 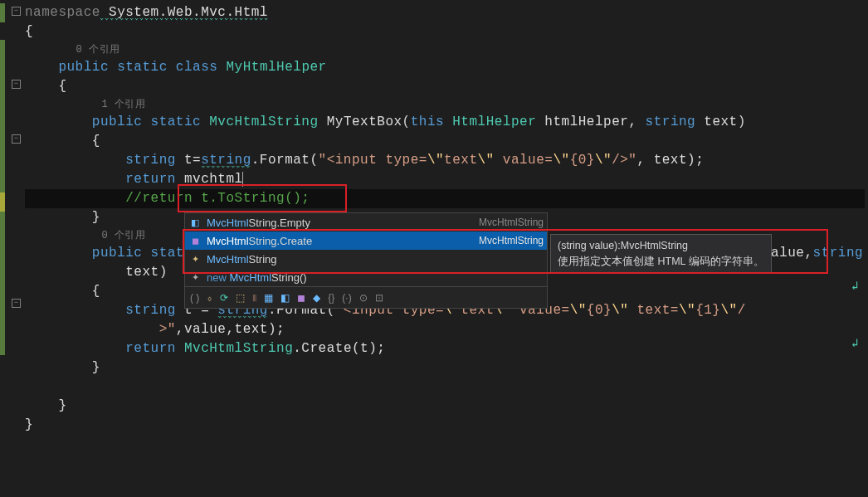 What do you see at coordinates (317, 298) in the screenshot?
I see `filter-icon: ◆` at bounding box center [317, 298].